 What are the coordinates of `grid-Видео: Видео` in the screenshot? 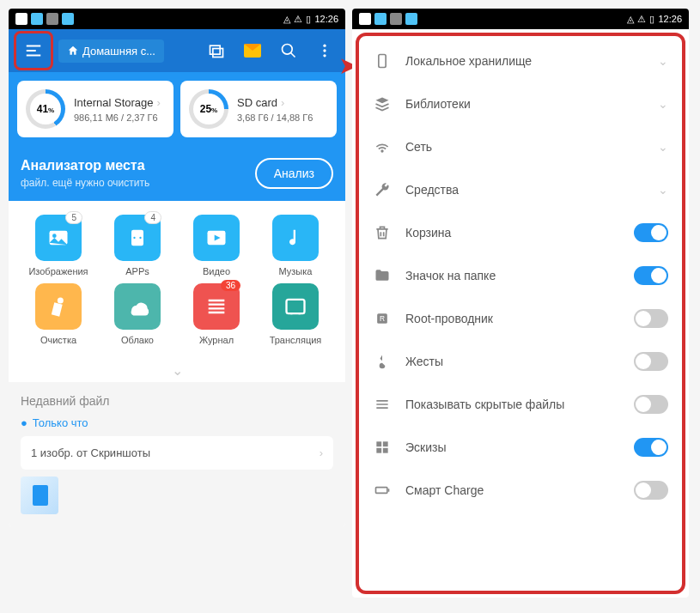 It's located at (216, 246).